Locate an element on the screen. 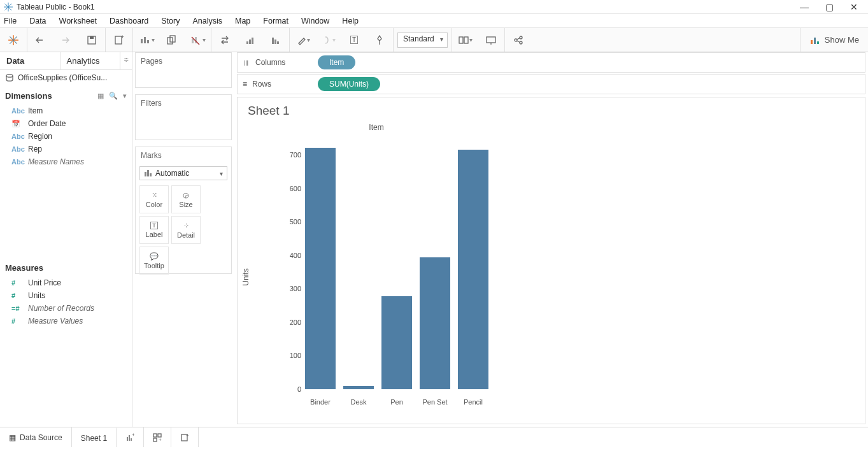 The width and height of the screenshot is (868, 451). show-me-label: Show Me is located at coordinates (842, 39).